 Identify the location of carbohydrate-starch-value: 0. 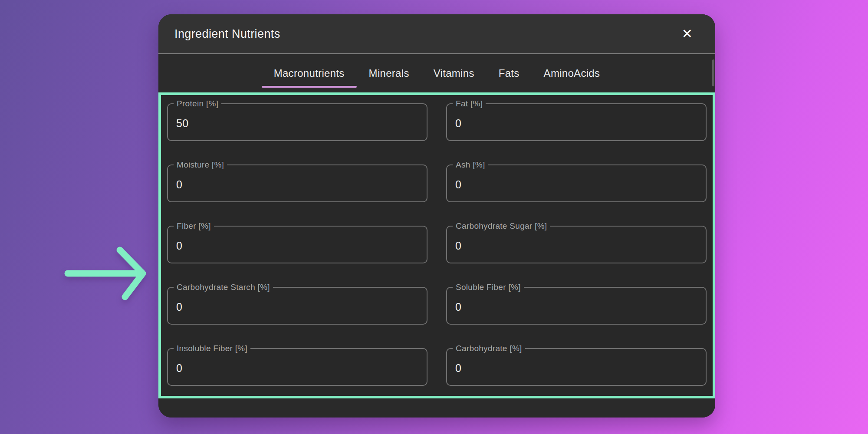
(179, 307).